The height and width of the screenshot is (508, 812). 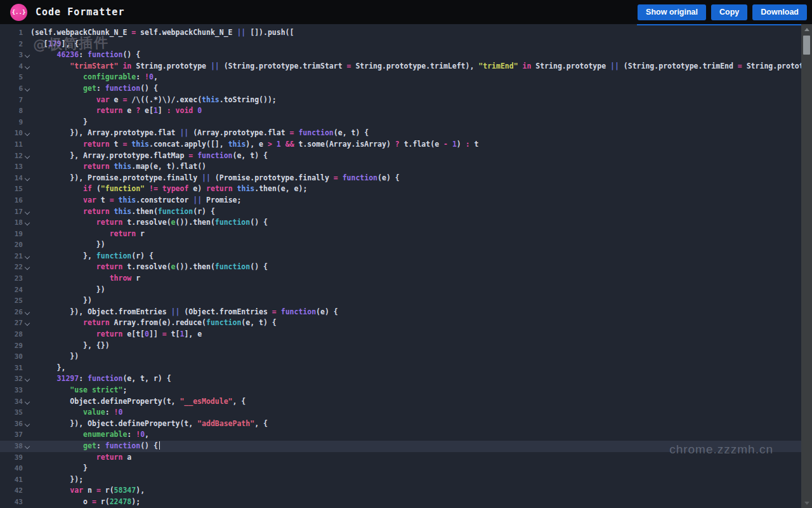 What do you see at coordinates (11, 267) in the screenshot?
I see `line-number: 22` at bounding box center [11, 267].